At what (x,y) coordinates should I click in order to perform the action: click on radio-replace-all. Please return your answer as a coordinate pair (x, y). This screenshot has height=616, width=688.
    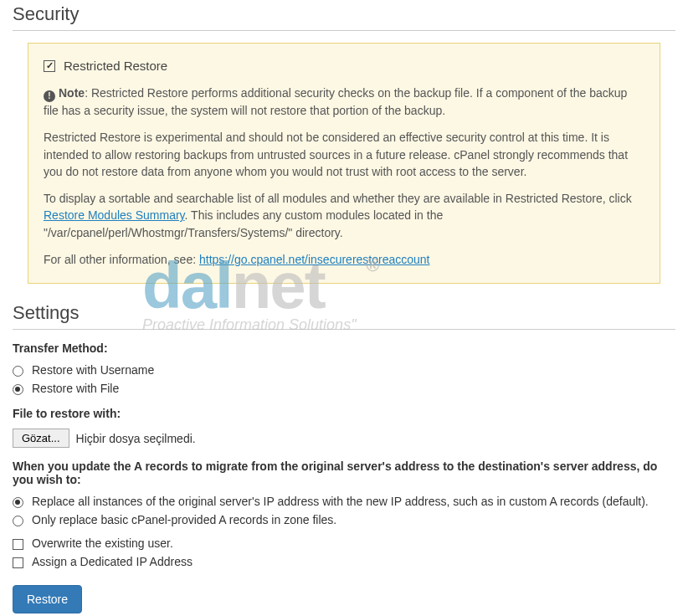
    Looking at the image, I should click on (18, 502).